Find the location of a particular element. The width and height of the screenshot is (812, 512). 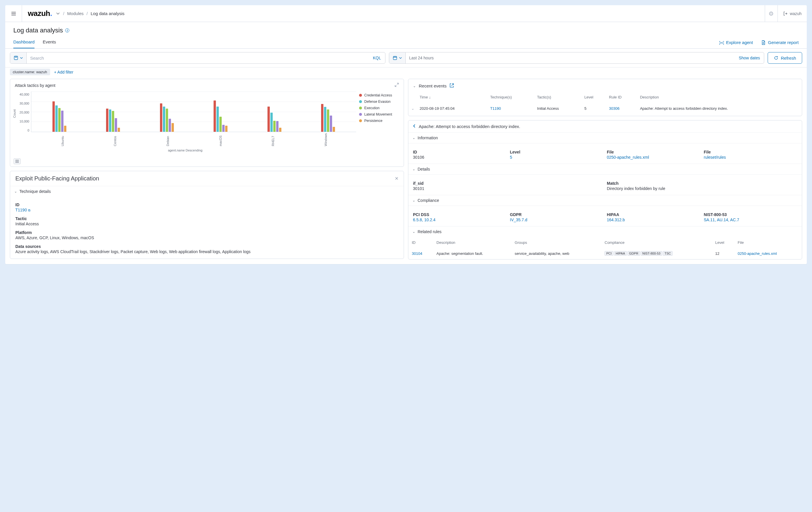

document-icon is located at coordinates (763, 42).